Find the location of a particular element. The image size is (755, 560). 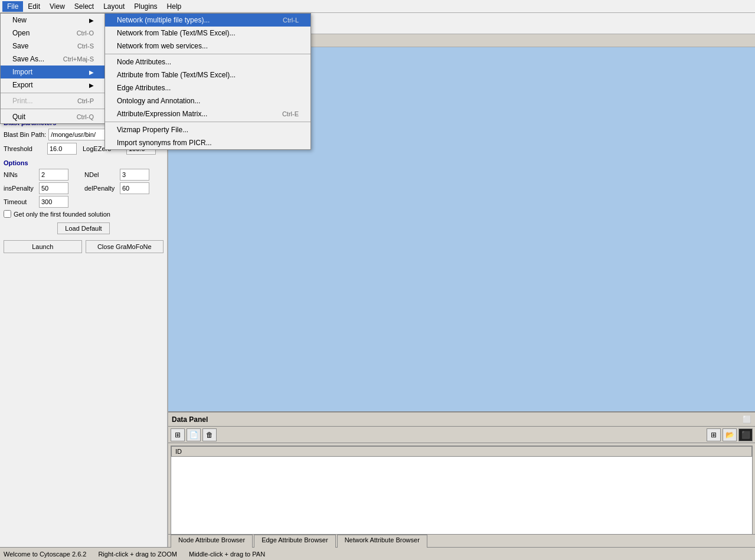

status-right: Middle-click + drag to PAN is located at coordinates (227, 554).